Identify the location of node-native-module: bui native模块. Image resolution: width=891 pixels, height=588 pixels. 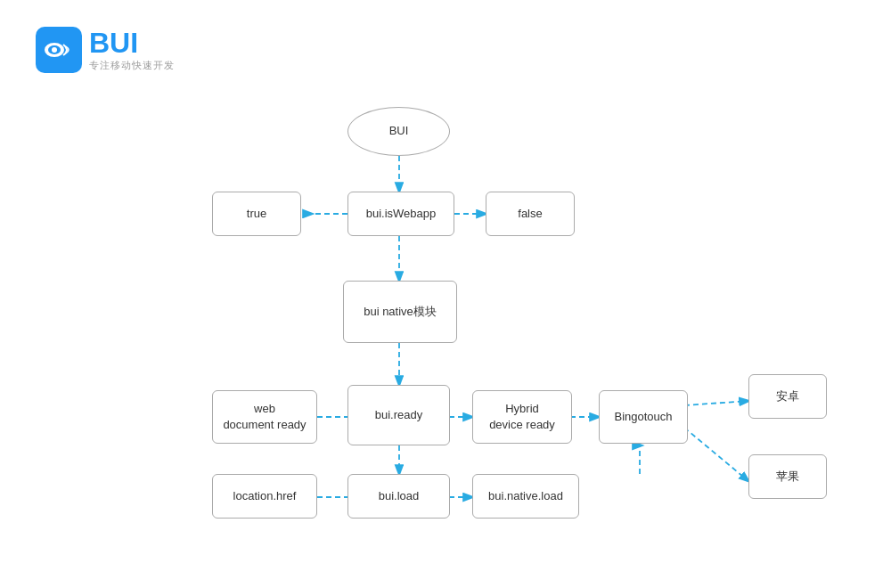
(400, 312).